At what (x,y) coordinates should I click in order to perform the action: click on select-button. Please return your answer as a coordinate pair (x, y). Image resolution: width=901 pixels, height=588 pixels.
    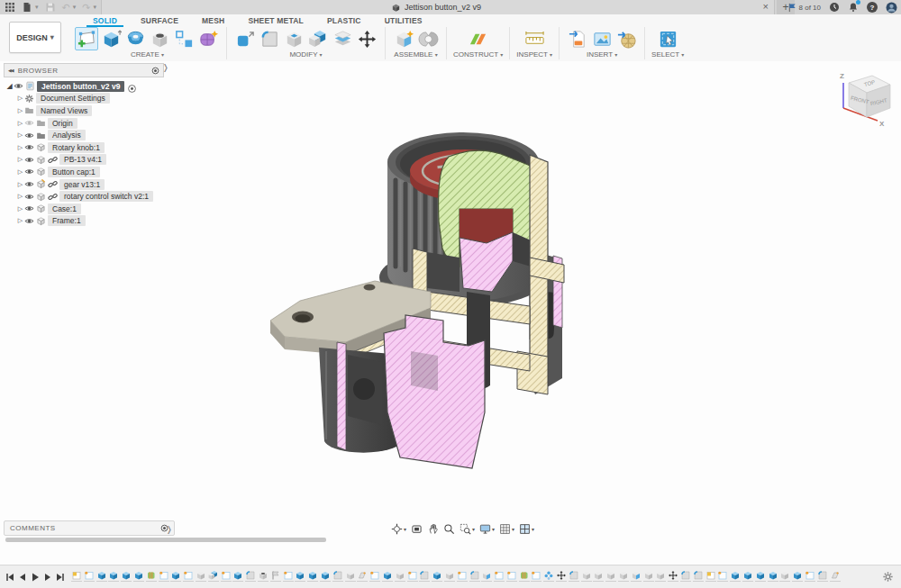
    Looking at the image, I should click on (668, 39).